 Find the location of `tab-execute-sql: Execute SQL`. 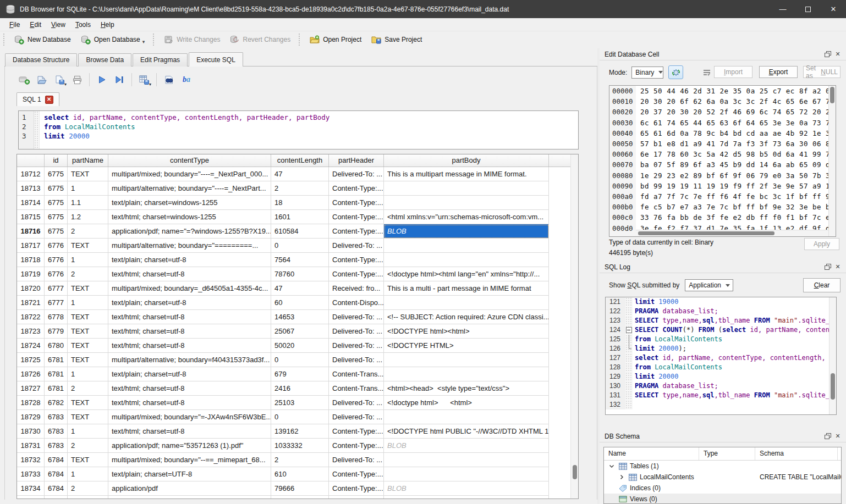

tab-execute-sql: Execute SQL is located at coordinates (216, 59).